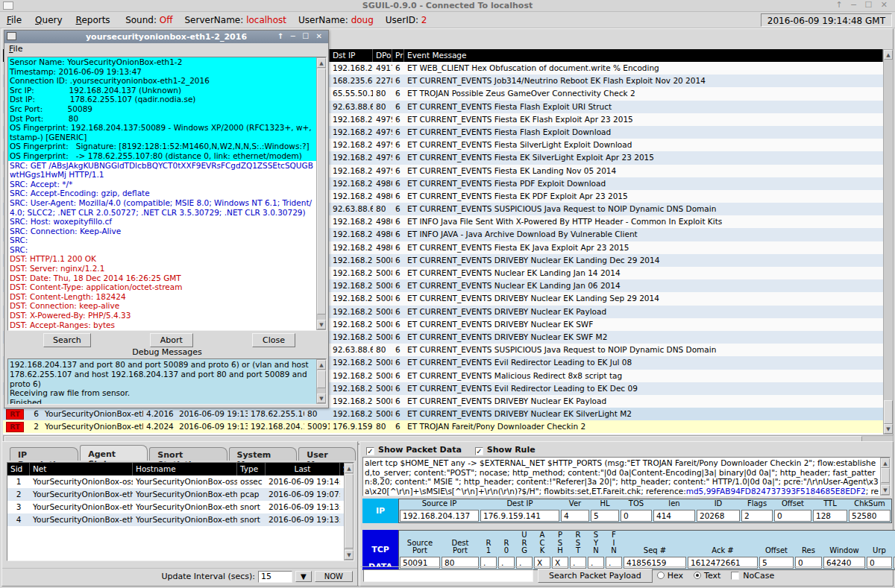  Describe the element at coordinates (870, 504) in the screenshot. I see `packet-field-header: ChkSum` at that location.